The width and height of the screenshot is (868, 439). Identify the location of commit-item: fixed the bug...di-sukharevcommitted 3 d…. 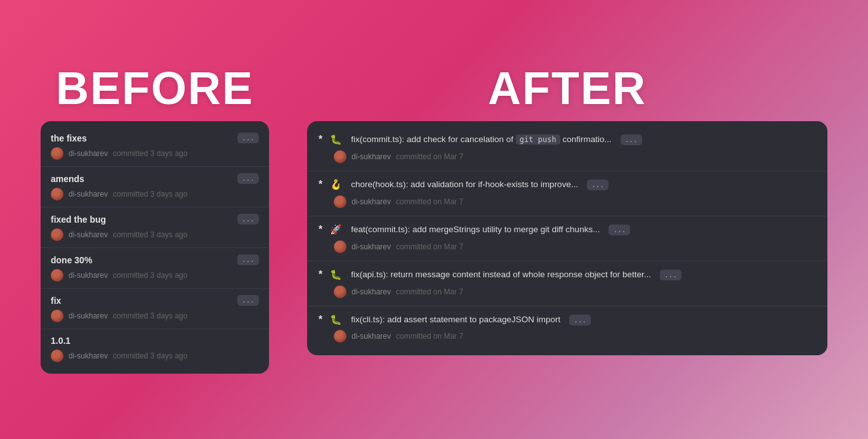
(155, 228).